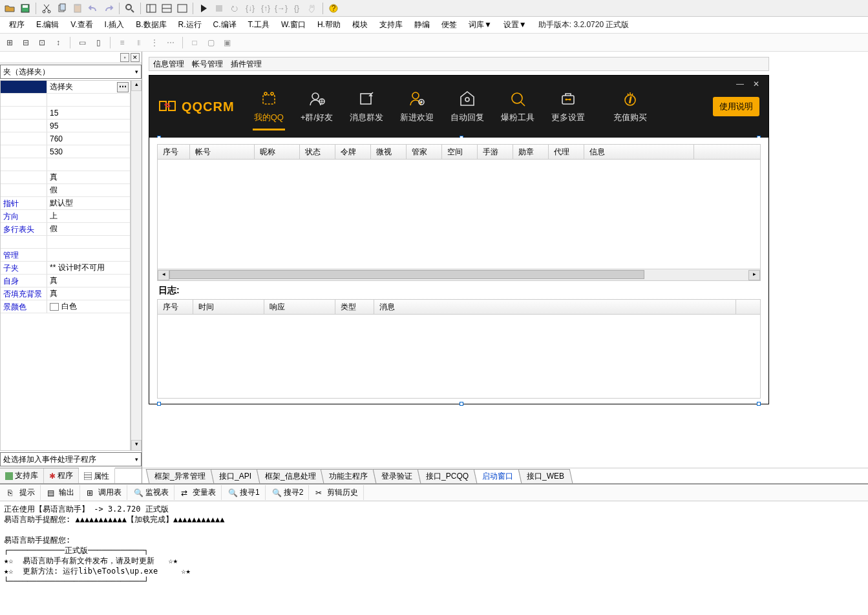  Describe the element at coordinates (518, 107) in the screenshot. I see `nav-baofen: 爆粉工具` at that location.